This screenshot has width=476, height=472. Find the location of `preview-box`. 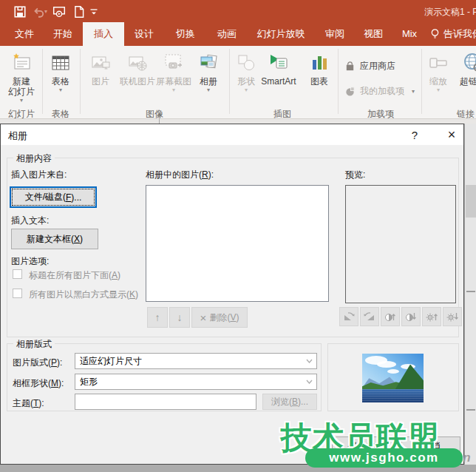

preview-box is located at coordinates (401, 244).